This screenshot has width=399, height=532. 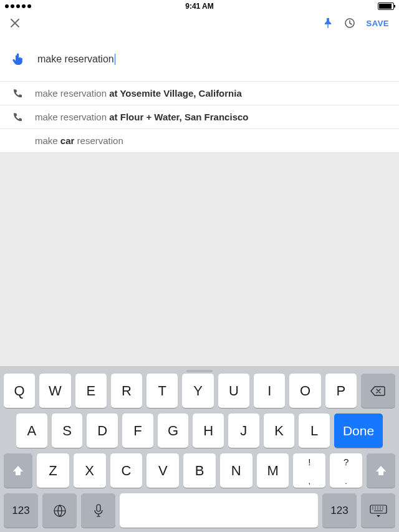 I want to click on status-time: 9:41 AM, so click(x=200, y=6).